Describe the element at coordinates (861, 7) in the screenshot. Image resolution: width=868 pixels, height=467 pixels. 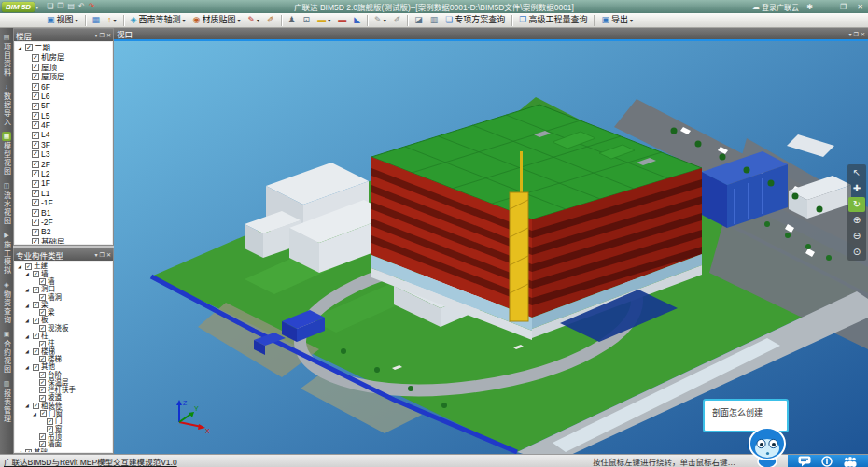
I see `close-button: ✕` at that location.